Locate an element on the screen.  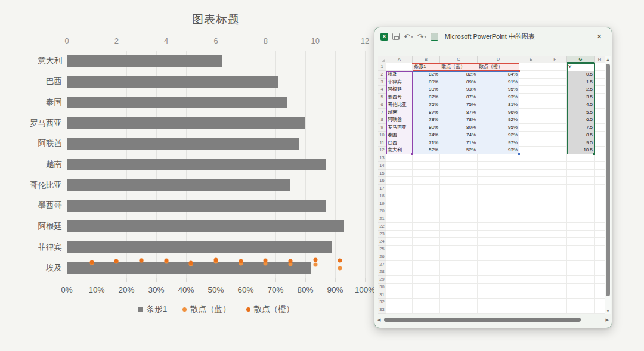
cell-C3: 89% is located at coordinates (459, 82).